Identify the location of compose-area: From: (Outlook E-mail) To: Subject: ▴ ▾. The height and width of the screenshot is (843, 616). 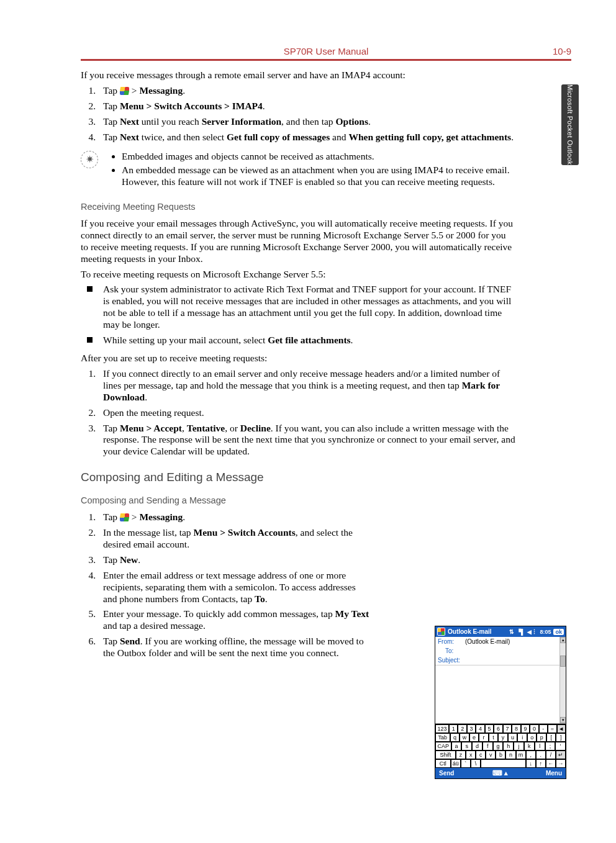
(500, 680).